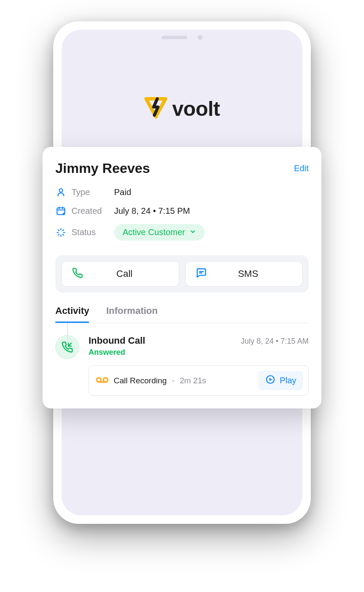 Image resolution: width=364 pixels, height=592 pixels. What do you see at coordinates (68, 333) in the screenshot?
I see `timeline-line` at bounding box center [68, 333].